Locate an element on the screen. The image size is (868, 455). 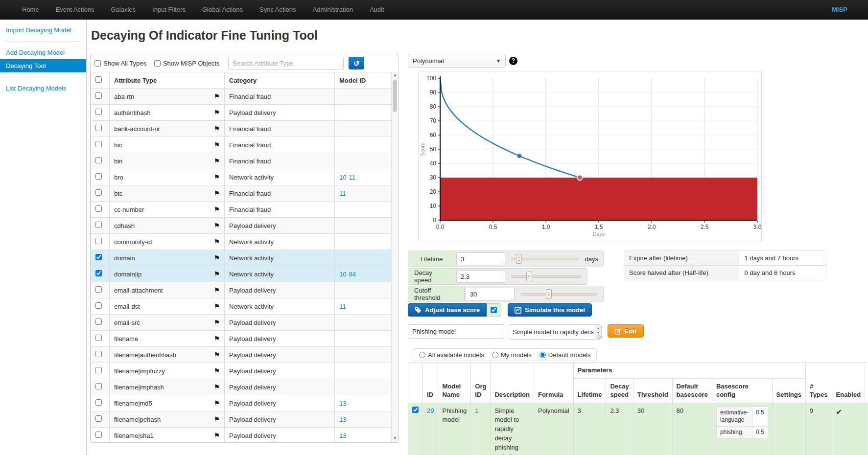
default-models-radio is located at coordinates (542, 355).